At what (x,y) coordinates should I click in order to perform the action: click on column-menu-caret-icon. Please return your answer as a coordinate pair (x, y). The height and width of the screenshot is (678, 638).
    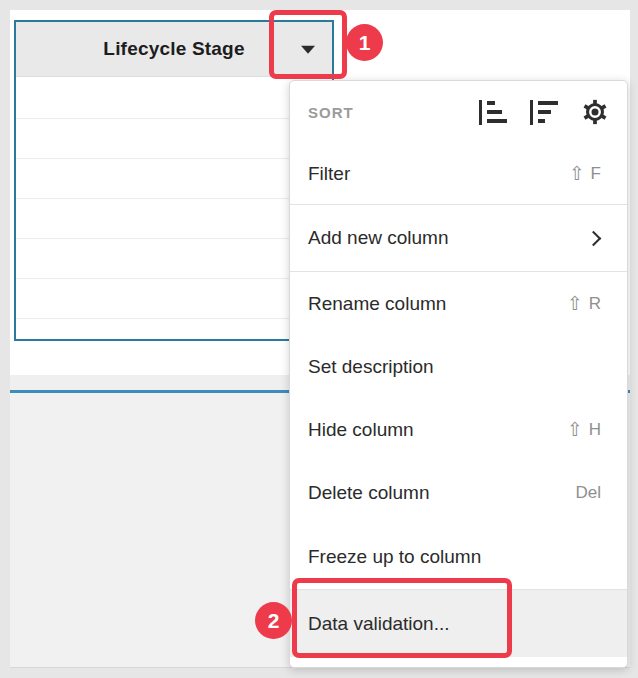
    Looking at the image, I should click on (308, 50).